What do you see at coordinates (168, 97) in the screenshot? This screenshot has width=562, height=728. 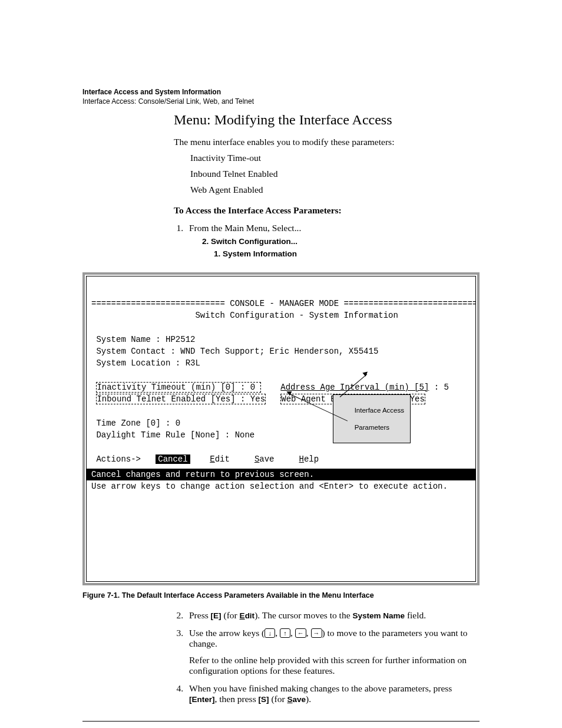 I see `running-head: Interface Access and System Information …` at bounding box center [168, 97].